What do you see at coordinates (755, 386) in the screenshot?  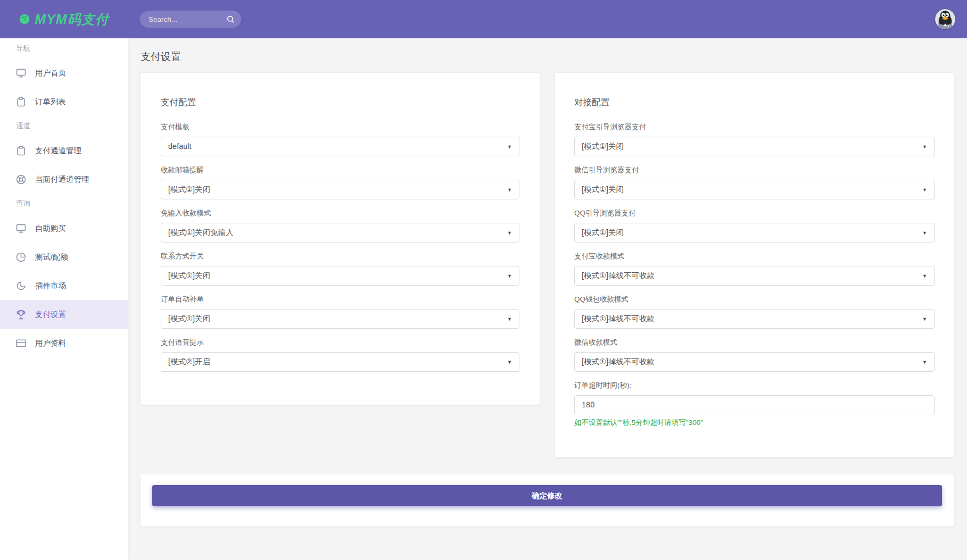 I see `field-label: 订单超时时间(秒):` at bounding box center [755, 386].